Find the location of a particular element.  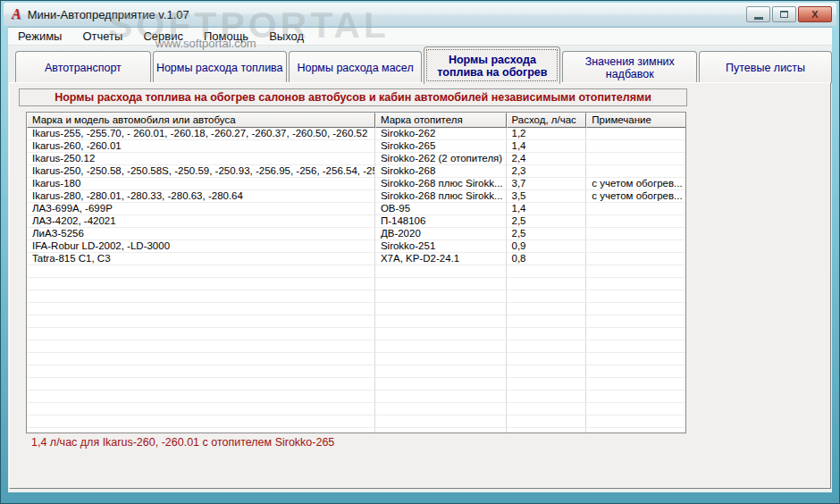

grid-cell: Sirokko-268 is located at coordinates (441, 172).